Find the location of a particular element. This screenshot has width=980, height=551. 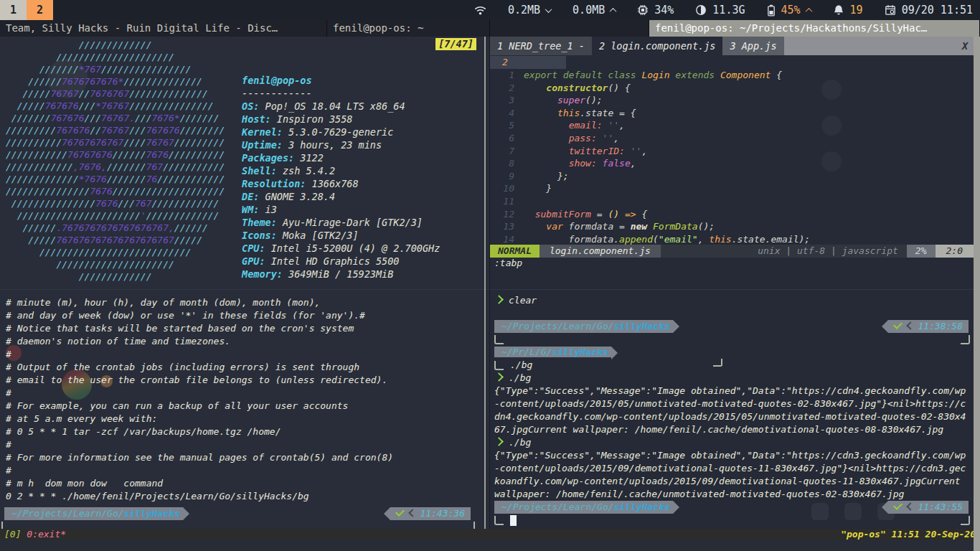

disk-usage-icon is located at coordinates (701, 10).